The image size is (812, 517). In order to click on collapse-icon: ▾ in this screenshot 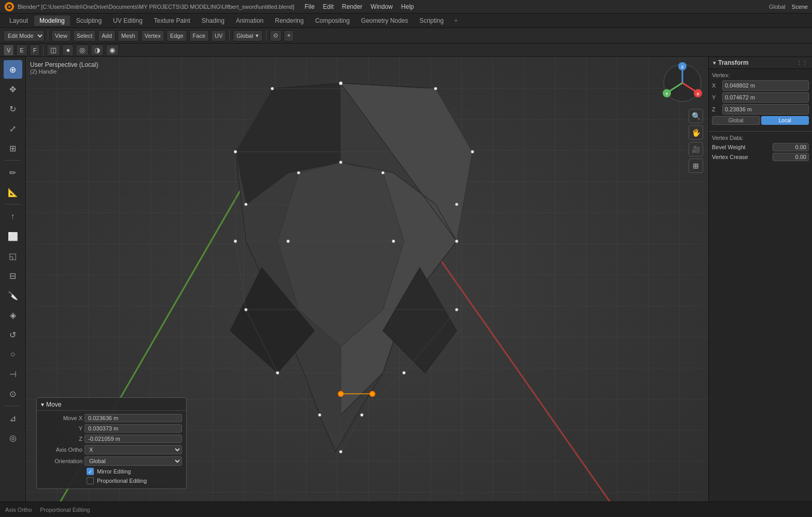, I will do `click(43, 405)`.